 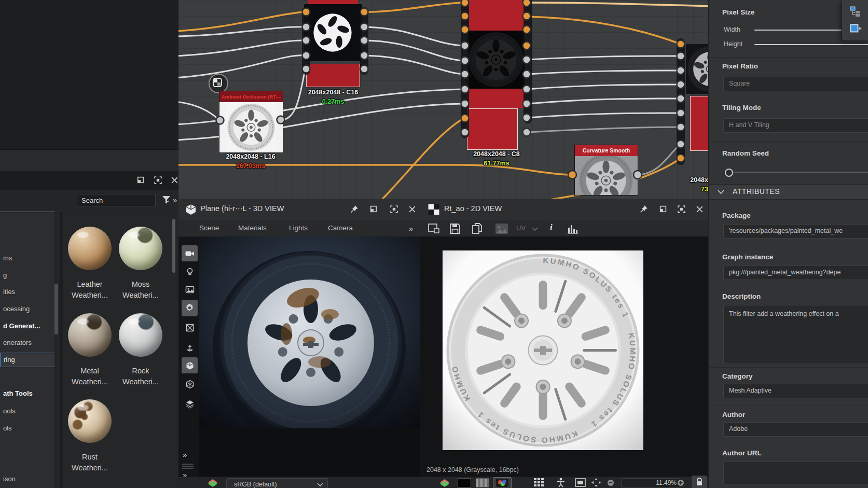 What do you see at coordinates (29, 428) in the screenshot?
I see `category-item: ols` at bounding box center [29, 428].